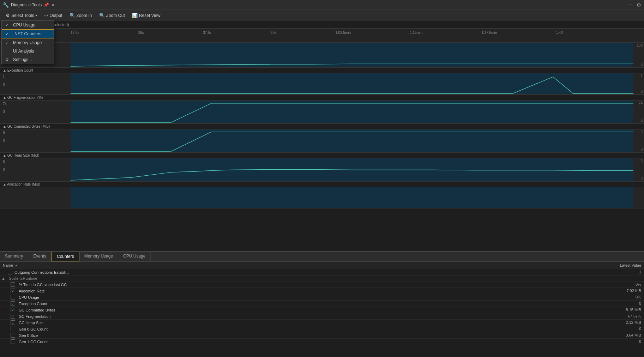 Image resolution: width=644 pixels, height=357 pixels. Describe the element at coordinates (36, 16) in the screenshot. I see `chevron-down-icon: ▾` at that location.